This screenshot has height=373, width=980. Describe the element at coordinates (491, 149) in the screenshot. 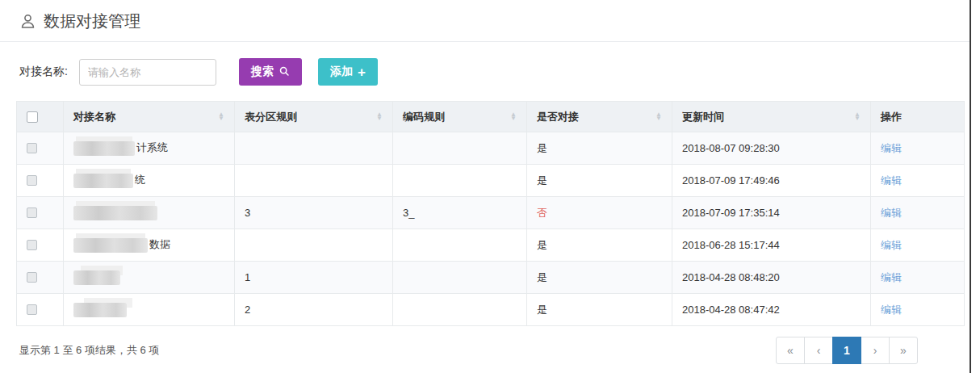

I see `table-row: 计系统 是 2018-08-07 09:28:30 编辑` at that location.